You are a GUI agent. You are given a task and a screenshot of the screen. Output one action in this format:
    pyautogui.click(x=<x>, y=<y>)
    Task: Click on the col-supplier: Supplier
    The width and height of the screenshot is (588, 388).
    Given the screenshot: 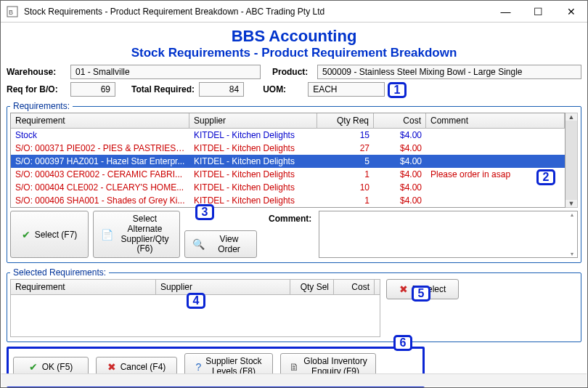 What is the action you would take?
    pyautogui.click(x=253, y=121)
    